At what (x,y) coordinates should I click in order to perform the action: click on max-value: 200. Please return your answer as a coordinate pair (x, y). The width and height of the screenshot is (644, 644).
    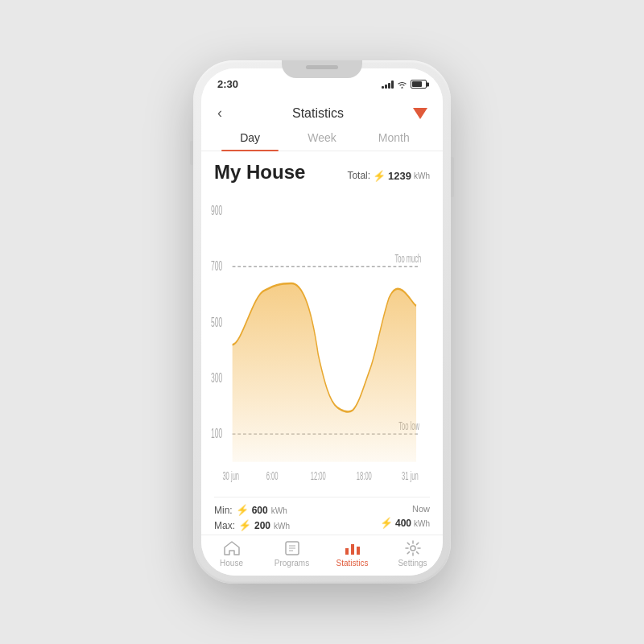
    Looking at the image, I should click on (262, 526).